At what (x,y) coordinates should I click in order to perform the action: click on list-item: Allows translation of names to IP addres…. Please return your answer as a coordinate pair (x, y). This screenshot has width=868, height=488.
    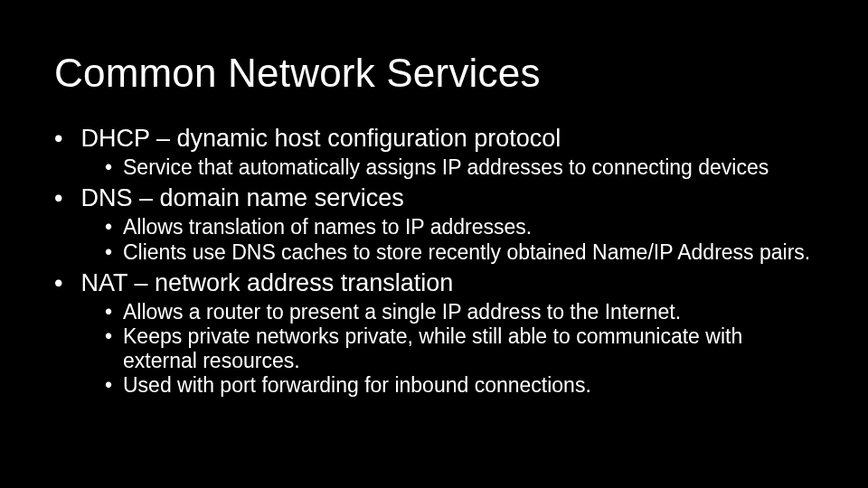
    Looking at the image, I should click on (459, 227).